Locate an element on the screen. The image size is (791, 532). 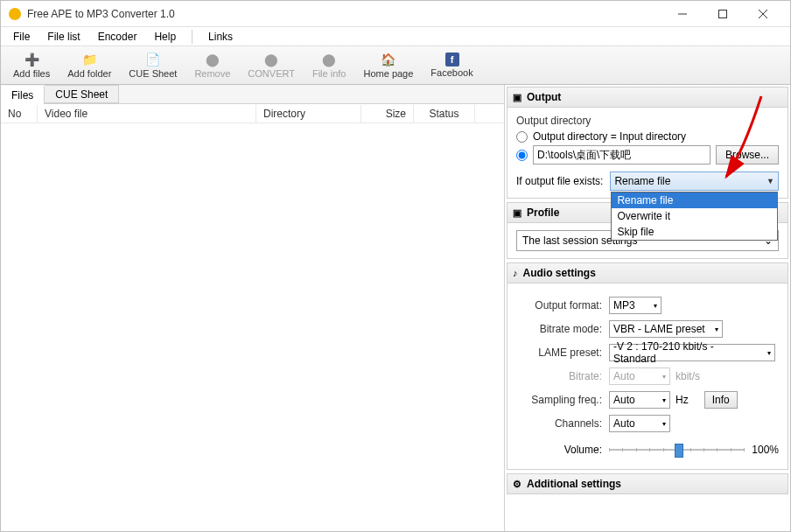
add-folder-button: 📁 Add folder is located at coordinates (89, 65).